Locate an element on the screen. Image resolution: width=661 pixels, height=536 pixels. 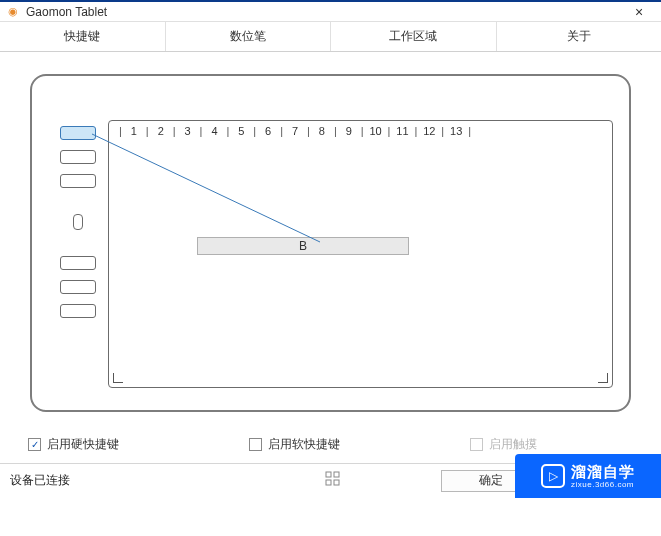
key-mapping-label: B is located at coordinates (303, 246).